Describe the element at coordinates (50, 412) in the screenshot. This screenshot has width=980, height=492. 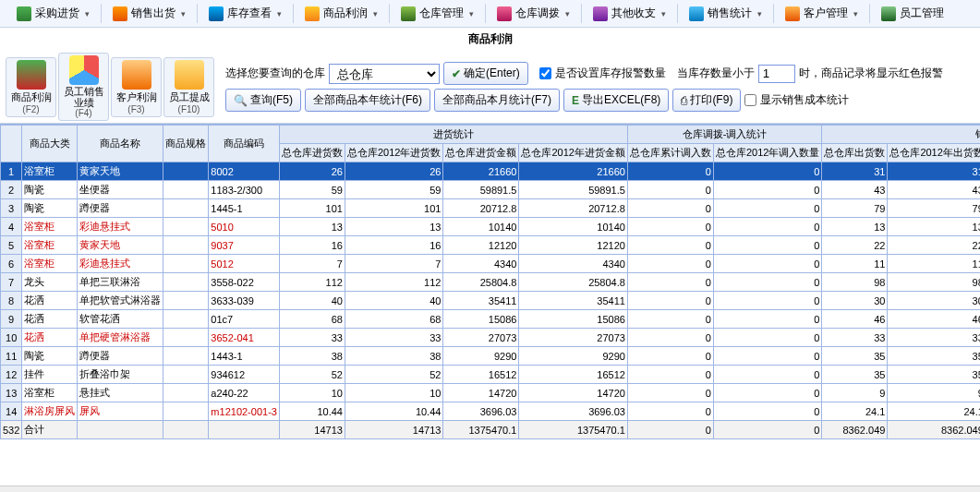
I see `cell-category: 淋浴房屏风` at that location.